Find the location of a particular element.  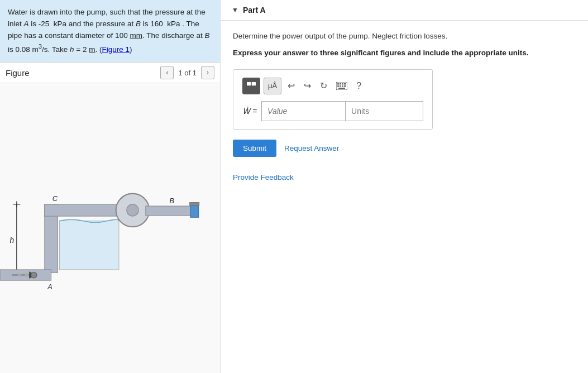

submit-button: Submit is located at coordinates (255, 149).